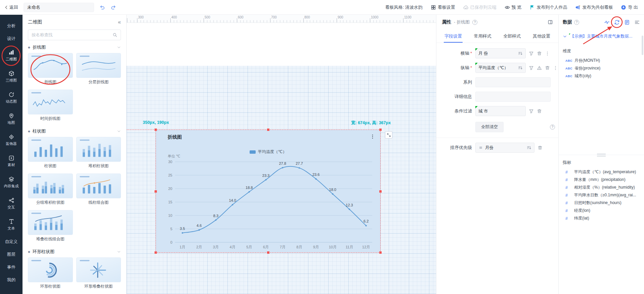 This screenshot has width=644, height=294. What do you see at coordinates (601, 211) in the screenshot?
I see `data-field-item: #经度(lon)` at bounding box center [601, 211].